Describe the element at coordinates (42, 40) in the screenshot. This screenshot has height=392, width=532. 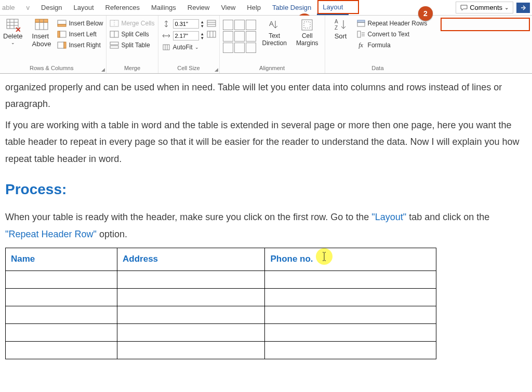
I see `insert-above-label: InsertAbove` at that location.